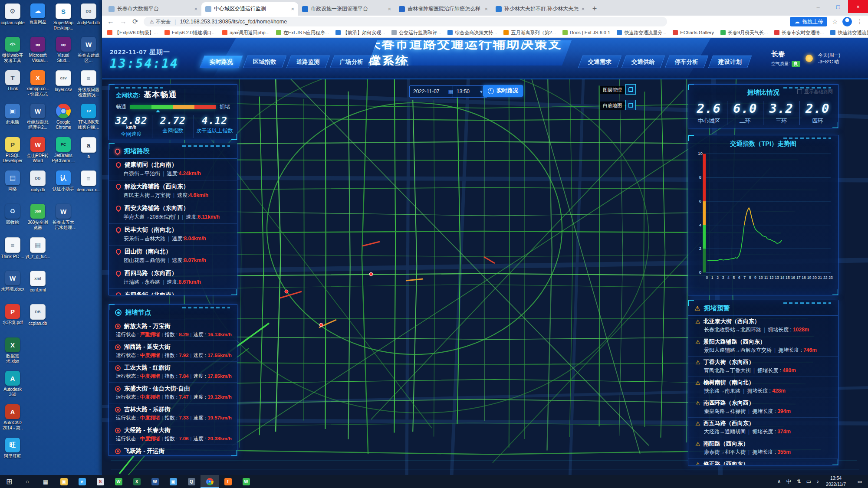 This screenshot has height=488, width=868. I want to click on congested-node-item: 湖西路 - 延安大街 运行状态 : 中度拥堵|指数 : 7.92|速度 : 17…, so click(173, 351).